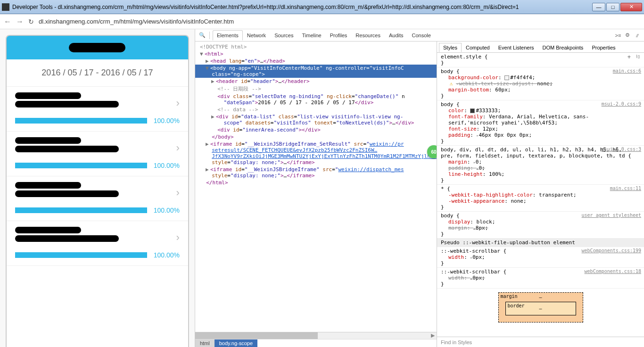 This screenshot has height=347, width=644. I want to click on dom-node-selected: ▼<body ng-app="VisitInfoCenterModule" ng…, so click(316, 71).